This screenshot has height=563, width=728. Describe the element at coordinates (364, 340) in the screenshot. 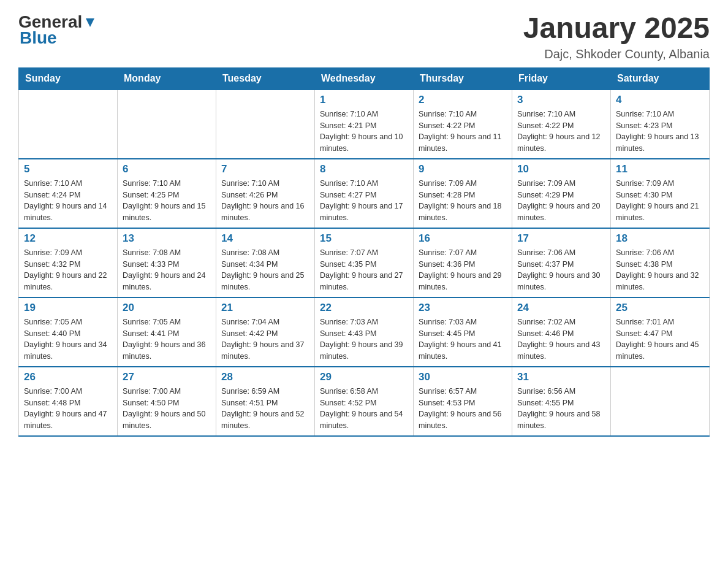

I see `day-detail: Sunrise: 7:03 AM Sunset: 4:43 PM Dayligh…` at that location.